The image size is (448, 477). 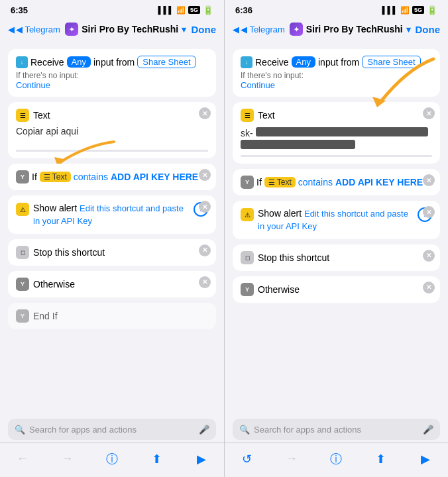 I want to click on right-stop-card: ✕ ◻ Stop this shortcut, so click(x=337, y=258).